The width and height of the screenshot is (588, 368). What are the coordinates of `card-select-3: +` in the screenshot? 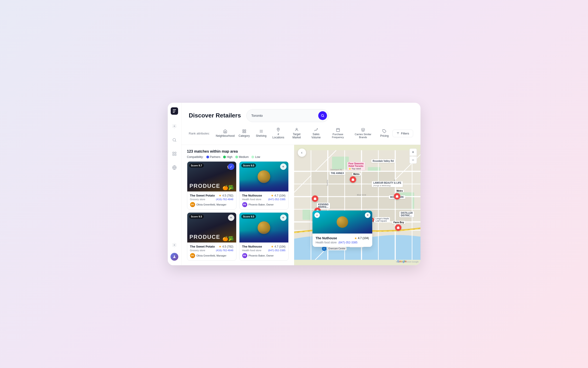 It's located at (231, 218).